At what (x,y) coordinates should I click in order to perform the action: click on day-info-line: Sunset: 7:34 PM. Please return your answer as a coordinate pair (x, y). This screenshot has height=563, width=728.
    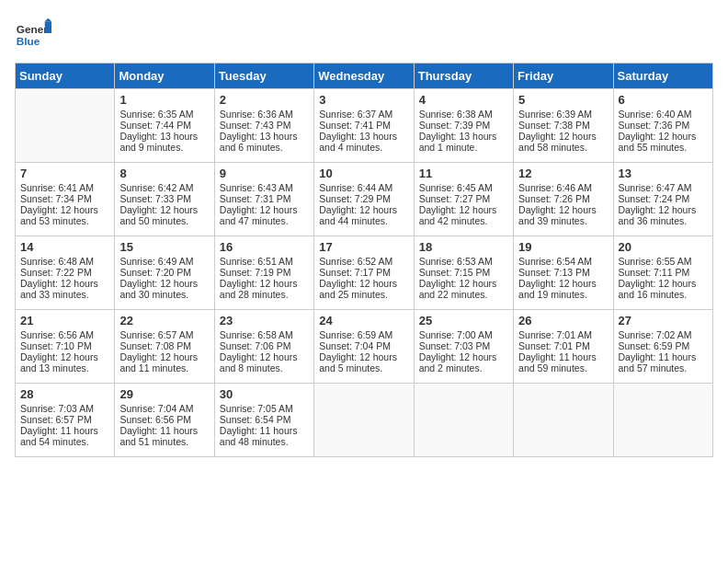
    Looking at the image, I should click on (64, 199).